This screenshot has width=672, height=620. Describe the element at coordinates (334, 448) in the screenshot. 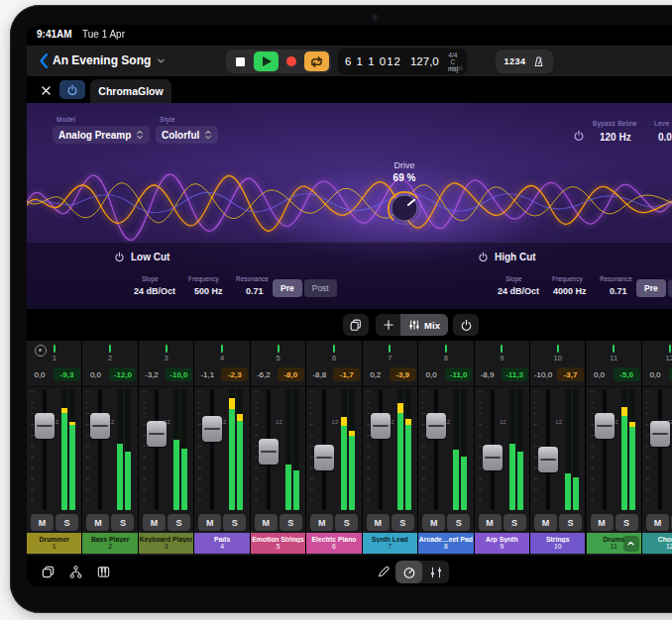

I see `channel-strip: 6 -8,8 -1,7 12 M S Electric Piano 6` at that location.